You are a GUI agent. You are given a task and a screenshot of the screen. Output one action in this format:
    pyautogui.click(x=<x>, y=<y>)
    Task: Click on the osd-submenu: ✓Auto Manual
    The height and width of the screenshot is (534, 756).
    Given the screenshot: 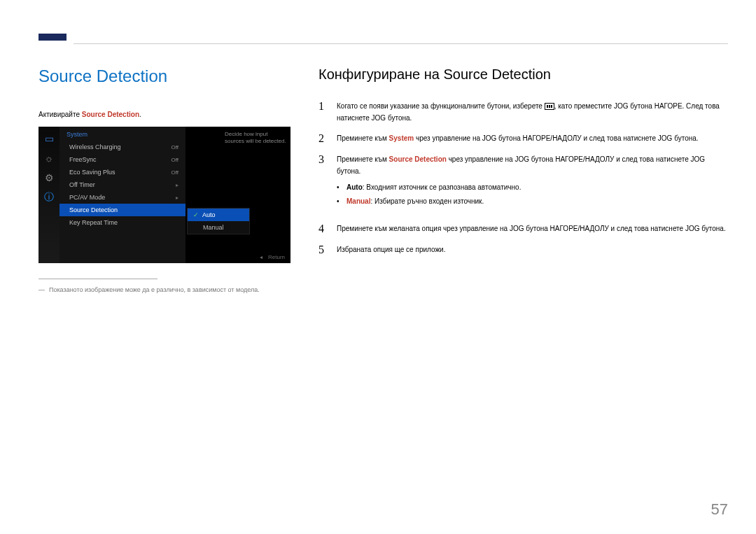 What is the action you would take?
    pyautogui.click(x=218, y=221)
    